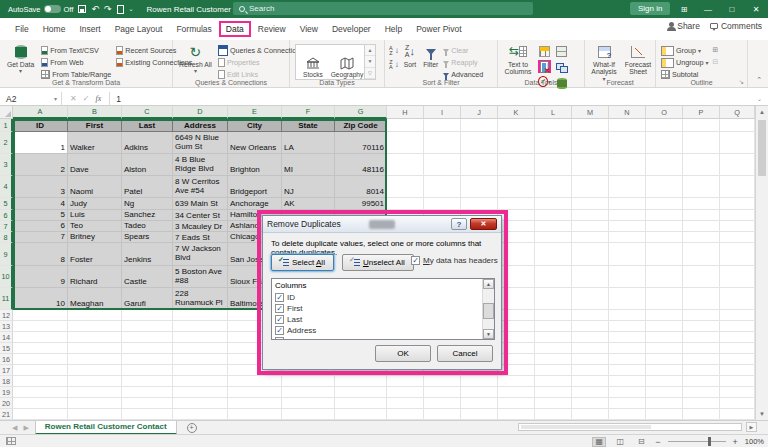  I want to click on cell-Q16, so click(738, 360).